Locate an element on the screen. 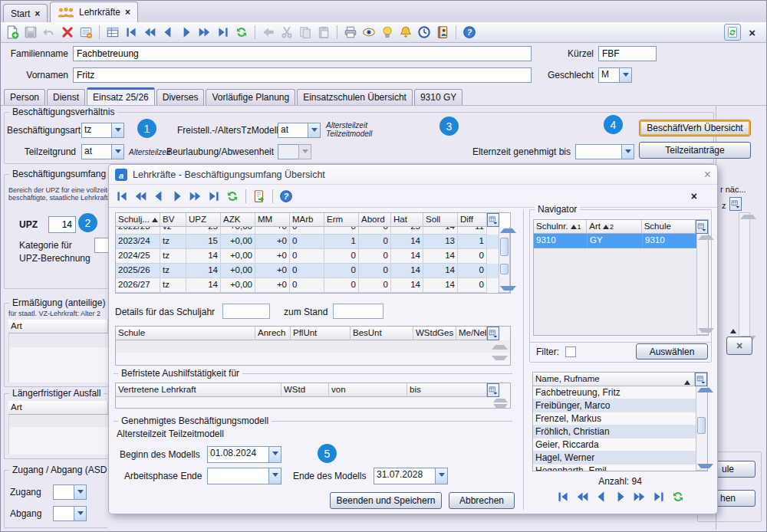  column-header: WStd is located at coordinates (305, 390).